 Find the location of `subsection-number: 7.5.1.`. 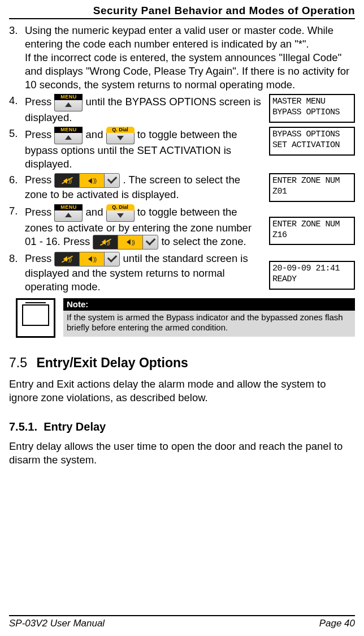

subsection-number: 7.5.1. is located at coordinates (23, 427).